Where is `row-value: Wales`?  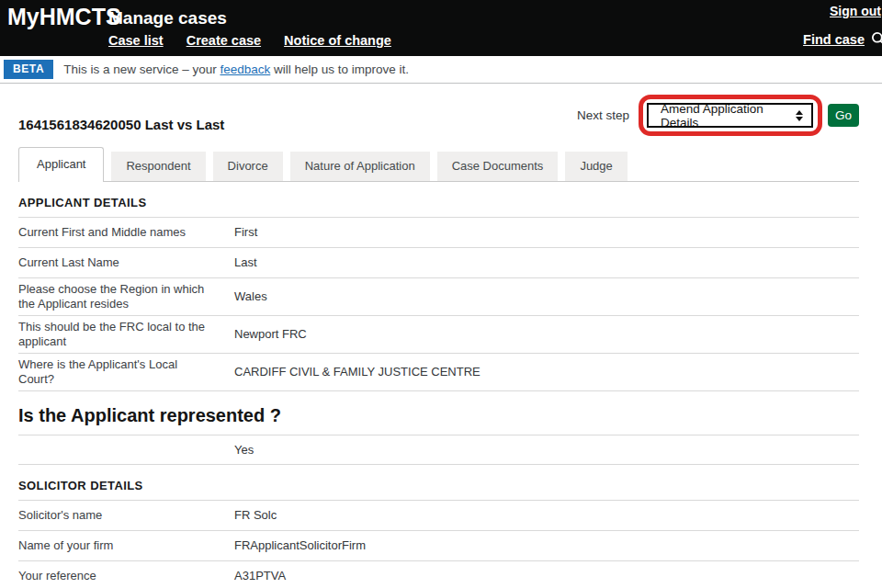
row-value: Wales is located at coordinates (547, 297).